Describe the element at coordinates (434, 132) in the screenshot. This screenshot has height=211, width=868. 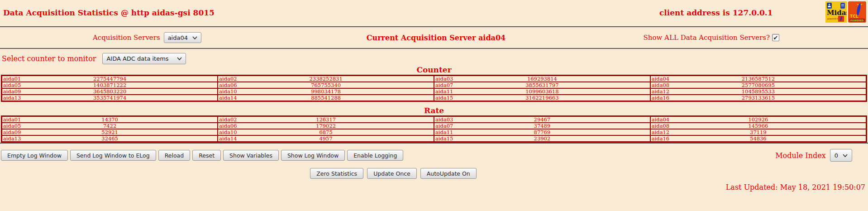
I see `table-row: aida0952921aida106875aida1187769aida1237…` at that location.